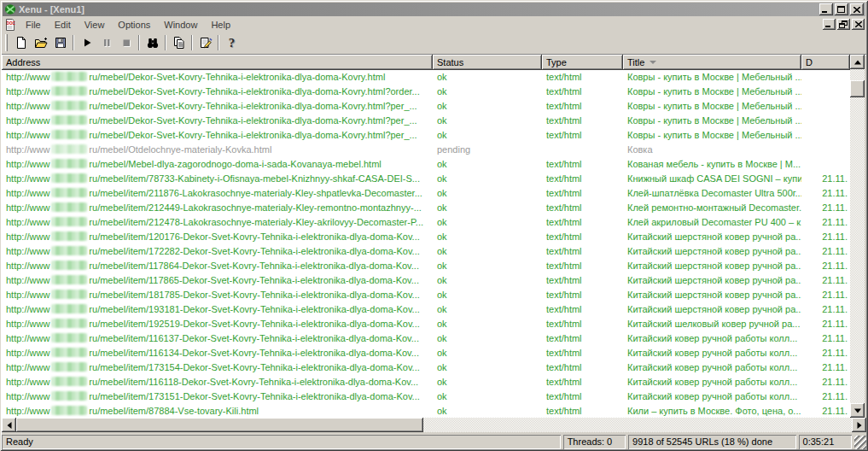 Image resolution: width=868 pixels, height=451 pixels. What do you see at coordinates (60, 43) in the screenshot?
I see `save-button` at bounding box center [60, 43].